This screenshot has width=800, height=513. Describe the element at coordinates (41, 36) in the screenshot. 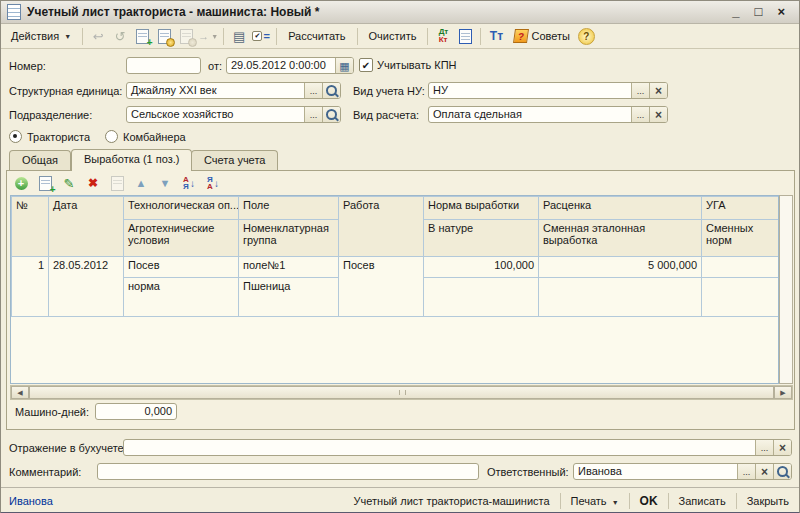

I see `actions-menu-button: Действия ▼` at that location.